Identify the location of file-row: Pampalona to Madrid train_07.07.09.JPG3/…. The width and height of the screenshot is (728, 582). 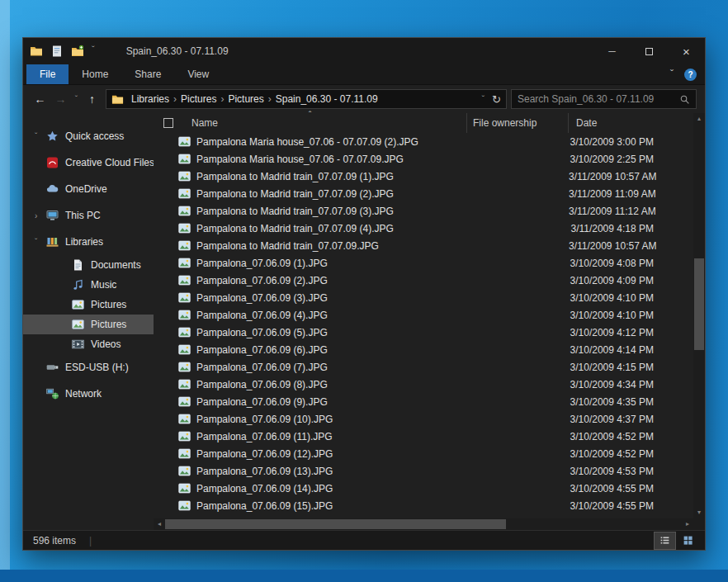
(423, 246).